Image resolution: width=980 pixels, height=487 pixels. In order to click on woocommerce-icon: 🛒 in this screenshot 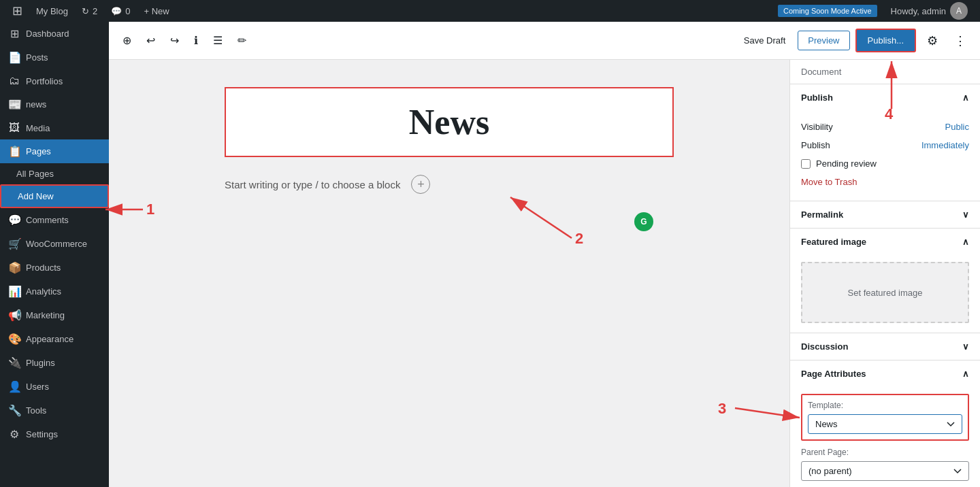, I will do `click(14, 244)`.